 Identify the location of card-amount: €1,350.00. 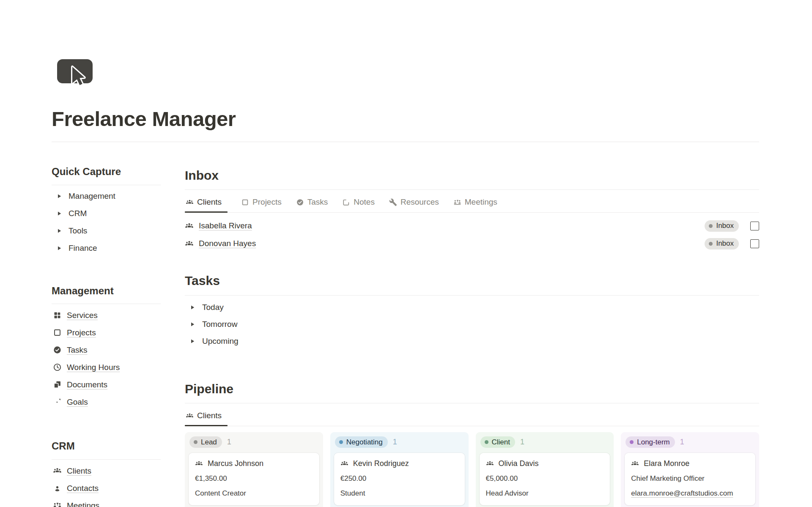
(254, 479).